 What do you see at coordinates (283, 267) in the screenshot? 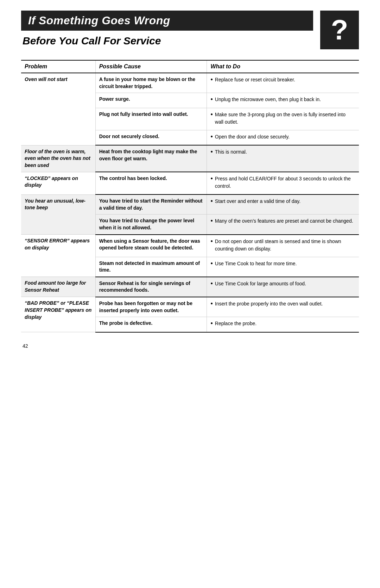
I see `what-cell: •Use Time Cook to heat for more time.` at bounding box center [283, 267].